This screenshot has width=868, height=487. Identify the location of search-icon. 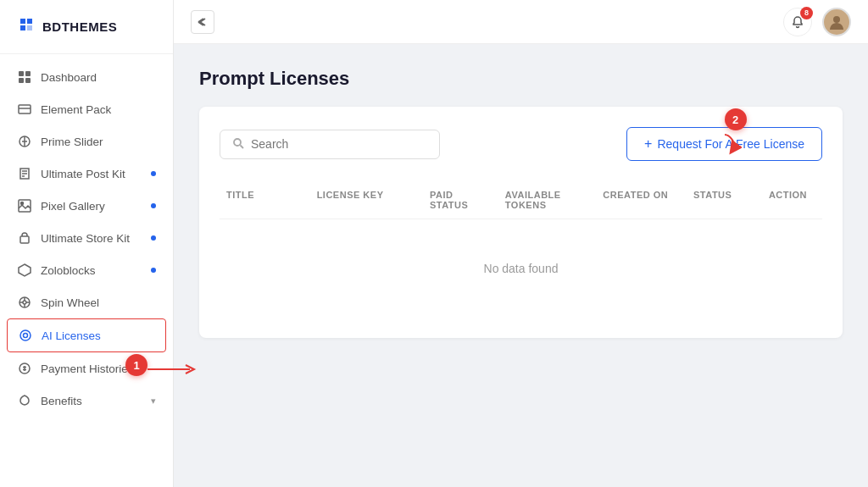
(238, 144).